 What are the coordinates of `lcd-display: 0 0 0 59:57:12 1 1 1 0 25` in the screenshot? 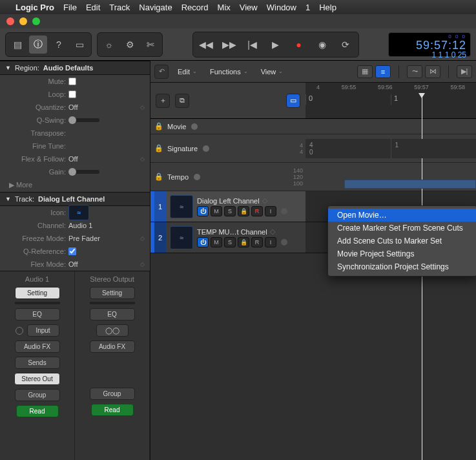 It's located at (429, 45).